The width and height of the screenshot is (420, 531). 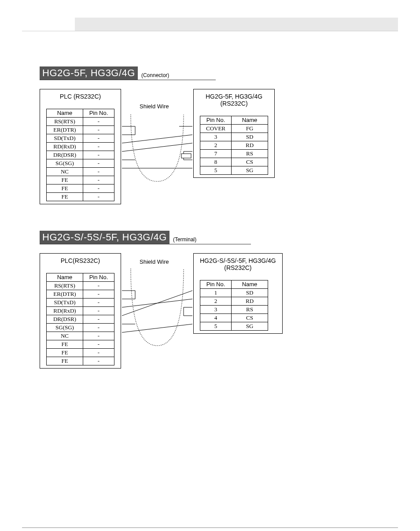 What do you see at coordinates (238, 261) in the screenshot?
I see `hg-title-2a: HG2G-S/-5S/-5F, HG3G/4G` at bounding box center [238, 261].